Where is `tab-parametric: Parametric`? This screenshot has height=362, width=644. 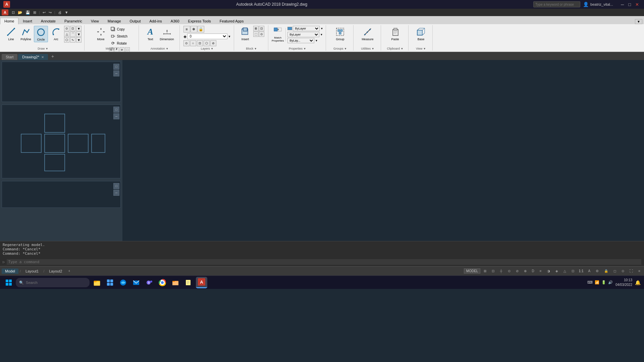
tab-parametric: Parametric is located at coordinates (73, 21).